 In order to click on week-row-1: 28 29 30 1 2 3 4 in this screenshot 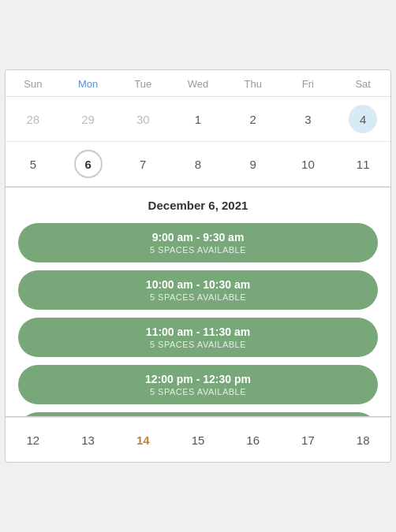, I will do `click(198, 120)`.